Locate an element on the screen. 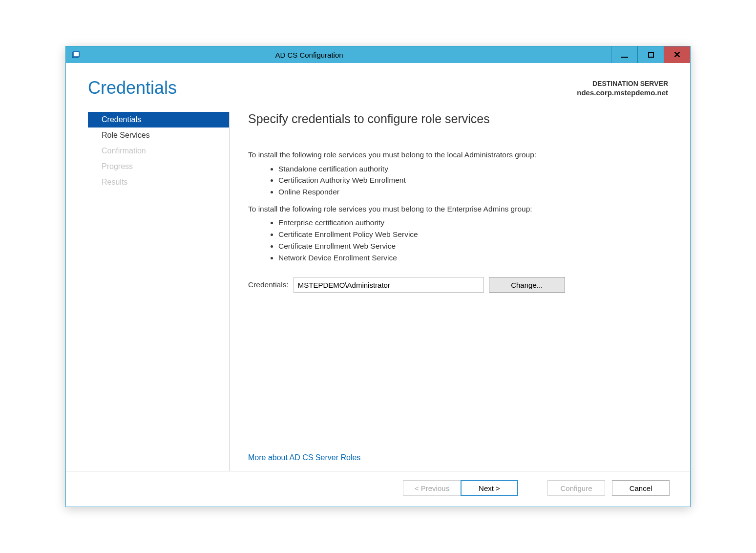  destination-server-box: DESTINATION SERVER ndes.corp.mstepdemo.n… is located at coordinates (622, 87).